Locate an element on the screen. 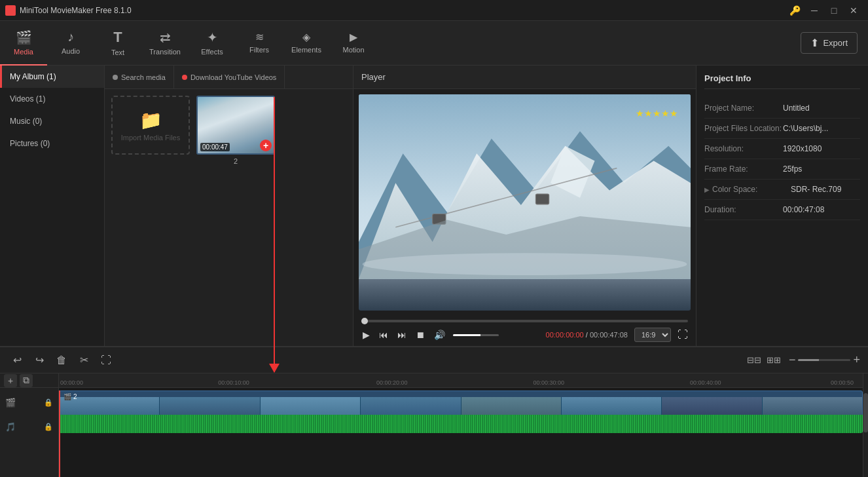  ruler-mark-1: 00:00:10:00 is located at coordinates (234, 383).